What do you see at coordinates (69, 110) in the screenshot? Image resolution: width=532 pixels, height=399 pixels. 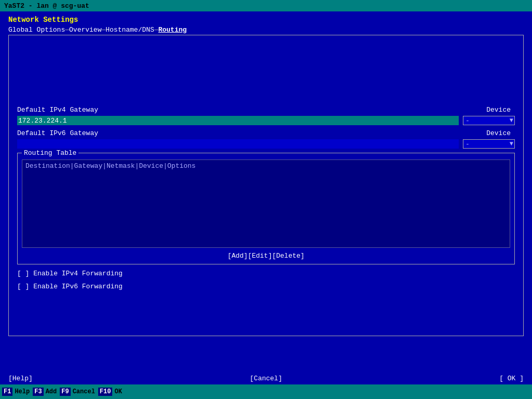 I see `ipv4-gateway-label: Default IPv4 Gateway` at bounding box center [69, 110].